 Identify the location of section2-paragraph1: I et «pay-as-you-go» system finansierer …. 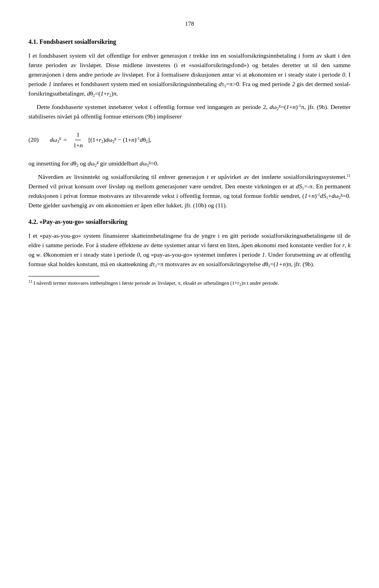
(190, 250).